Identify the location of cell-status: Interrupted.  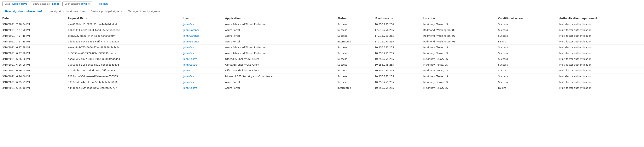
(354, 88).